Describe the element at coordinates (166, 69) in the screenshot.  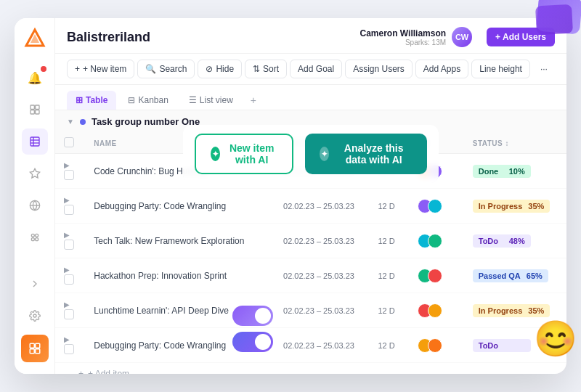
I see `search-button: 🔍 Search` at that location.